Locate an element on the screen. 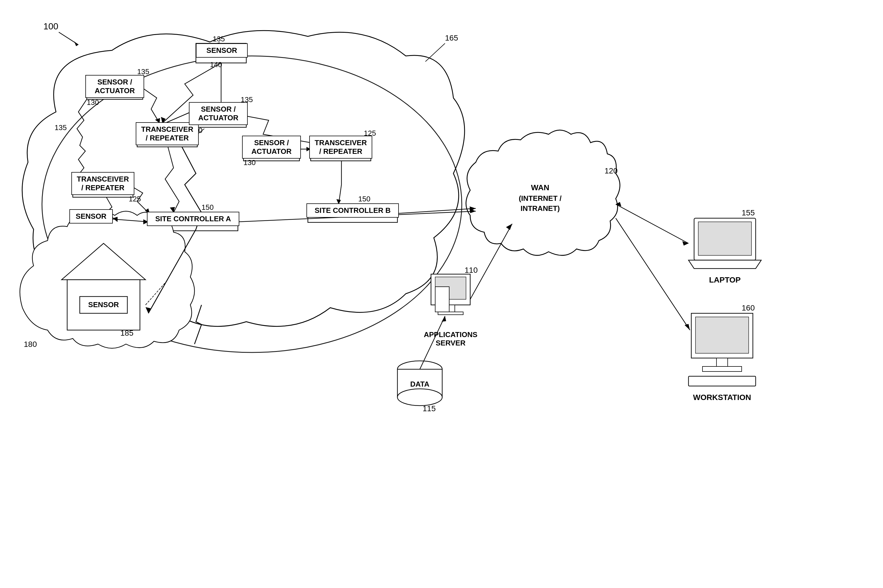  wan-label-3: INTRANET) is located at coordinates (540, 208).